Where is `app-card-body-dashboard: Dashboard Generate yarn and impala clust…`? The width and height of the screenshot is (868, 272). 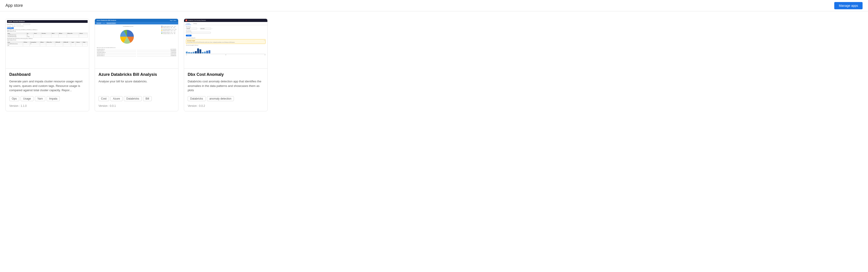 app-card-body-dashboard: Dashboard Generate yarn and impala clust… is located at coordinates (47, 90).